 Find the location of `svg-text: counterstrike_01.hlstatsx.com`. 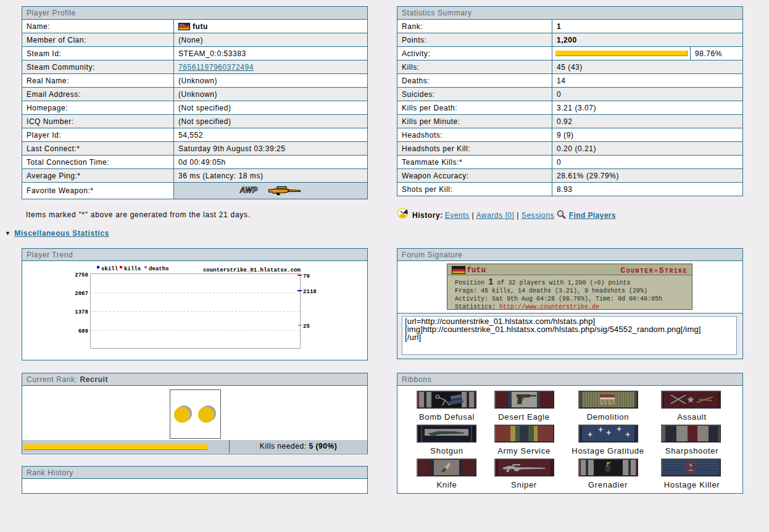

svg-text: counterstrike_01.hlstatsx.com is located at coordinates (252, 270).